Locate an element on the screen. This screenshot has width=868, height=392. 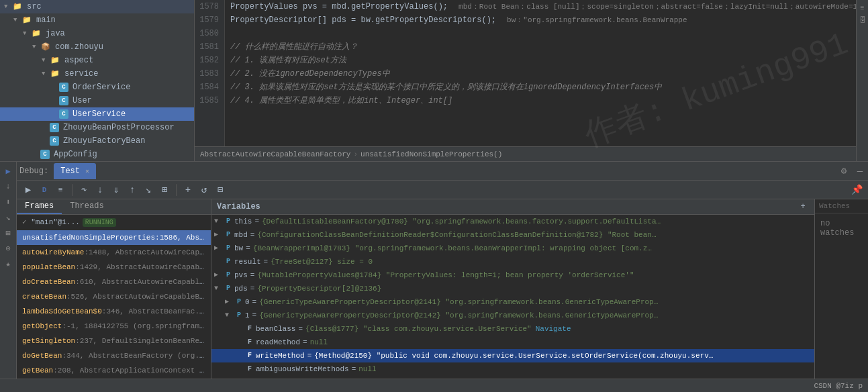
var-row-4: ▶Ppvs={MutablePropertyValues@1784} "Prop… is located at coordinates (513, 275).